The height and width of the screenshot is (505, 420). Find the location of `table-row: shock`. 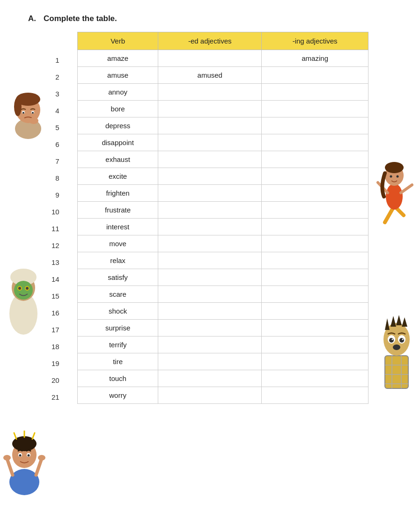

table-row: shock is located at coordinates (223, 311).